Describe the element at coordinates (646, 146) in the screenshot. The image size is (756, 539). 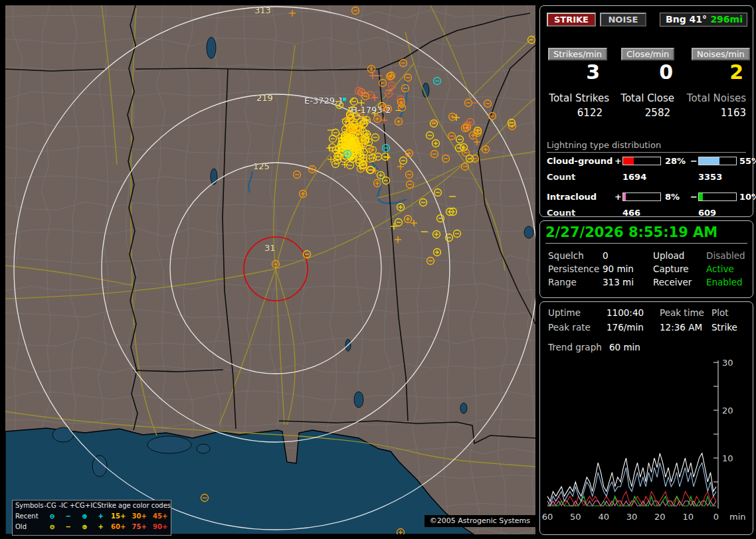
I see `distribution-title: Lightning type distribution` at that location.